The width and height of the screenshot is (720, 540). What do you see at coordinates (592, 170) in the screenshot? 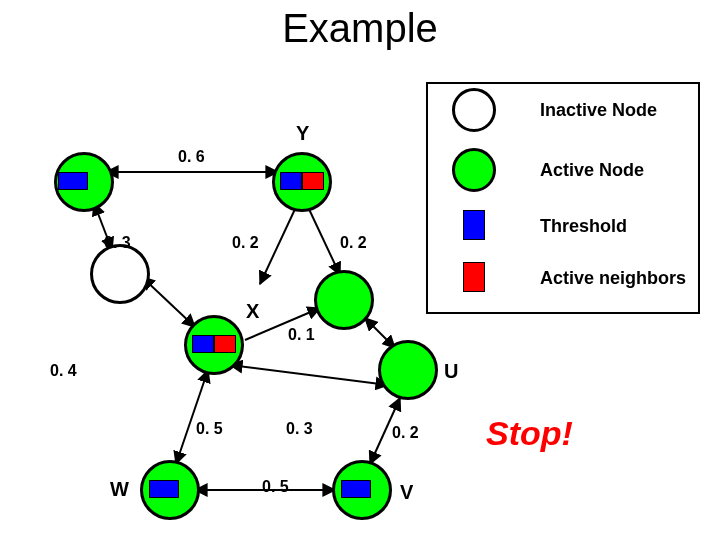
I see `legend-label-active: Active Node` at bounding box center [592, 170].